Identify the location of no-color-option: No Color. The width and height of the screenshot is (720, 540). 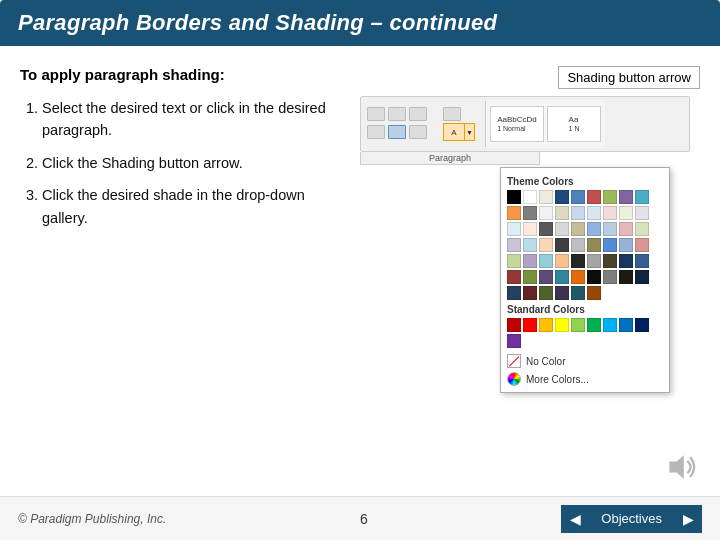
(585, 361).